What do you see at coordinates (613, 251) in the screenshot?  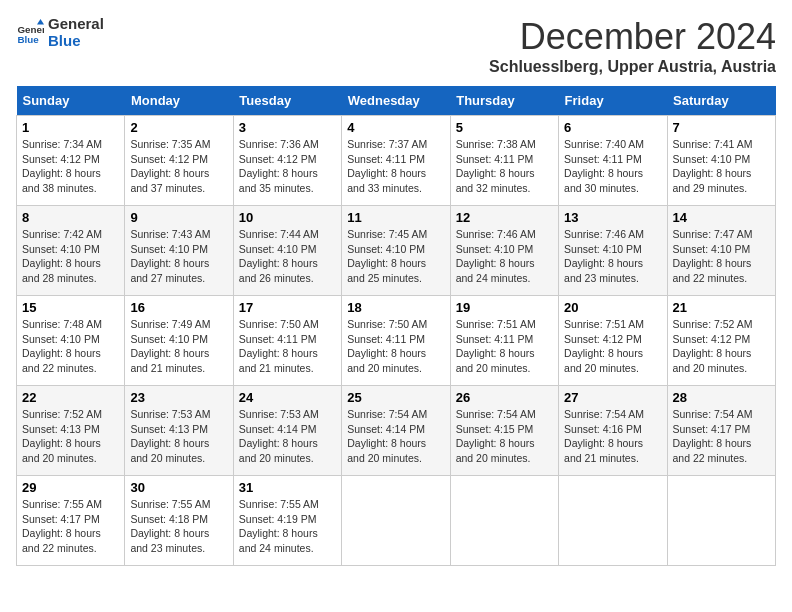 I see `calendar-cell: 13 Sunrise: 7:46 AM Sunset: 4:10 PM Dayl…` at bounding box center [613, 251].